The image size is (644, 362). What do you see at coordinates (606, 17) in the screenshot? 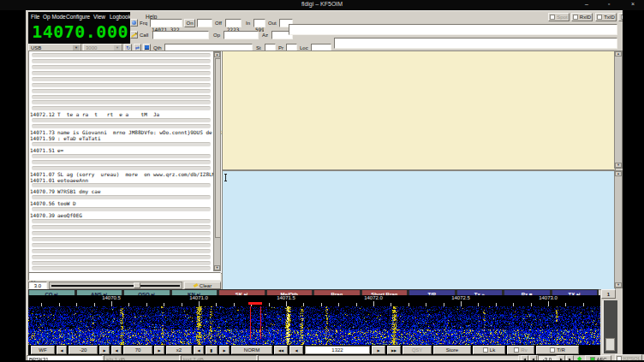
I see `txid-toggle: TxID` at bounding box center [606, 17].